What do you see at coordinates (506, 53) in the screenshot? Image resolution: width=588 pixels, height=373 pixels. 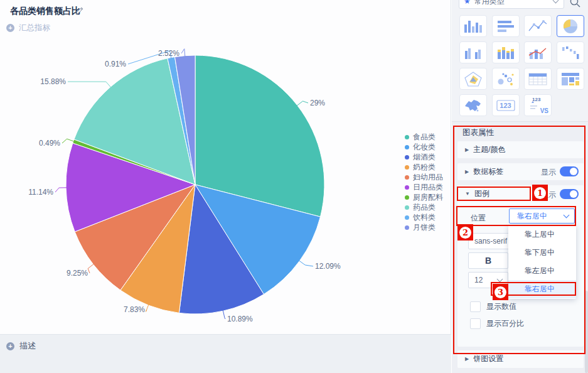 I see `chart-type-stacked-column-icon` at bounding box center [506, 53].